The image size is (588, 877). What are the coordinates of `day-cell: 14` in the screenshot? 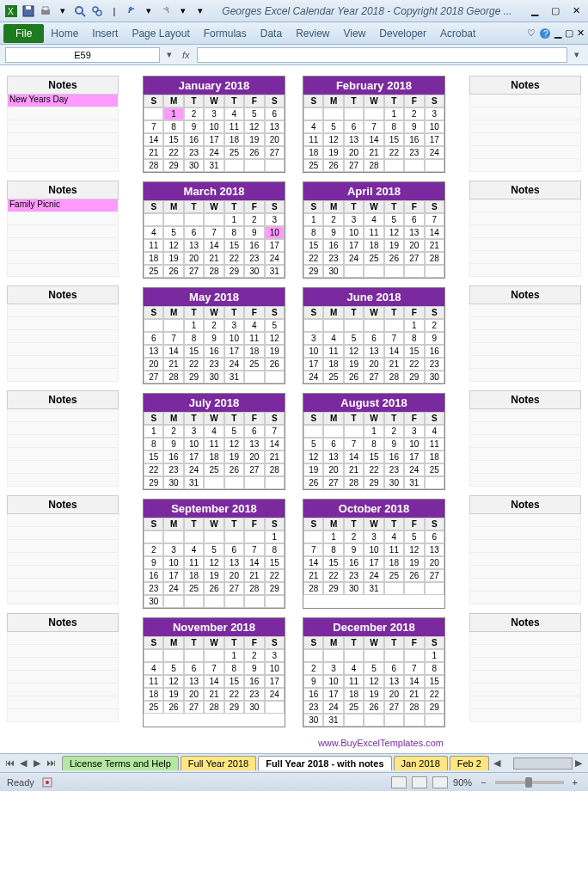 It's located at (213, 246).